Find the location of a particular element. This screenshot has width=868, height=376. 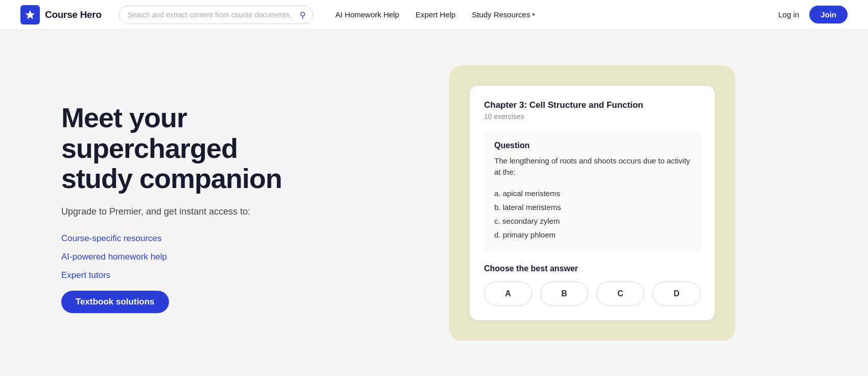

choose-label: Choose the best answer is located at coordinates (592, 269).